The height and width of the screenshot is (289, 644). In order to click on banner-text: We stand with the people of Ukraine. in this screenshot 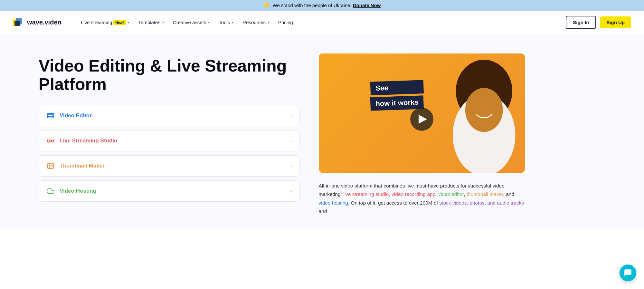, I will do `click(312, 5)`.